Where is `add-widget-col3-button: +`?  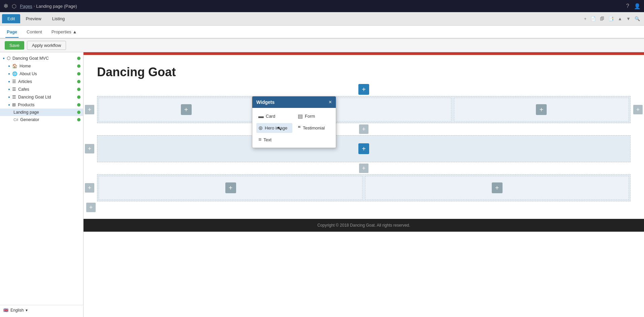 add-widget-col3-button: + is located at coordinates (541, 110).